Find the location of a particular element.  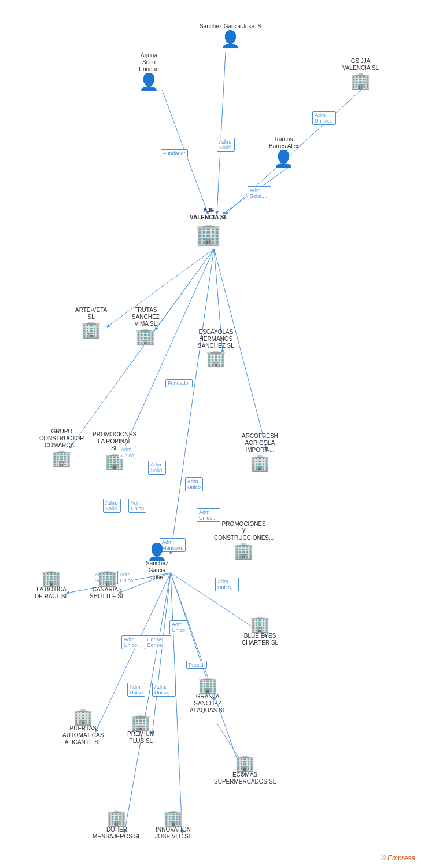

badge-adm-unico-blue: Adm.Unico,... is located at coordinates (133, 642).